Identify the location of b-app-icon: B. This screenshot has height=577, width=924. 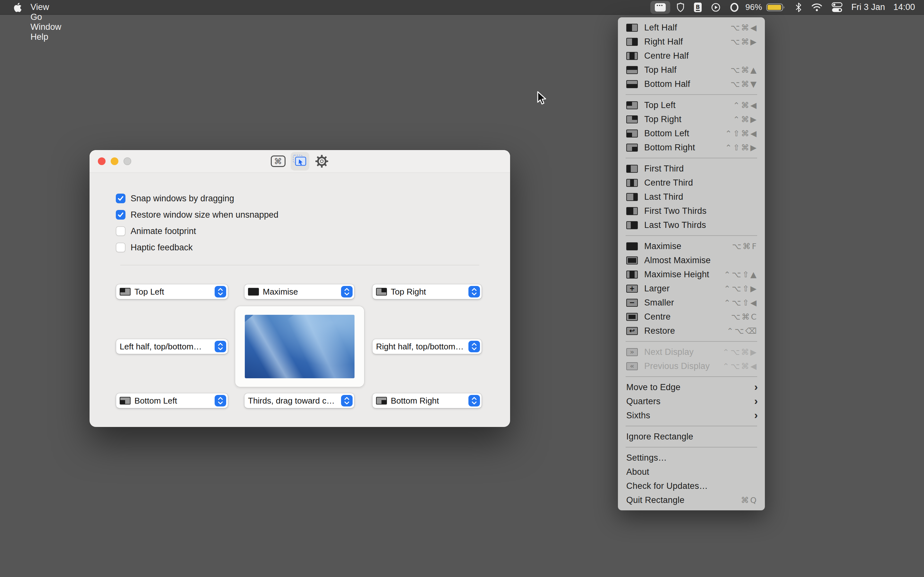
(698, 7).